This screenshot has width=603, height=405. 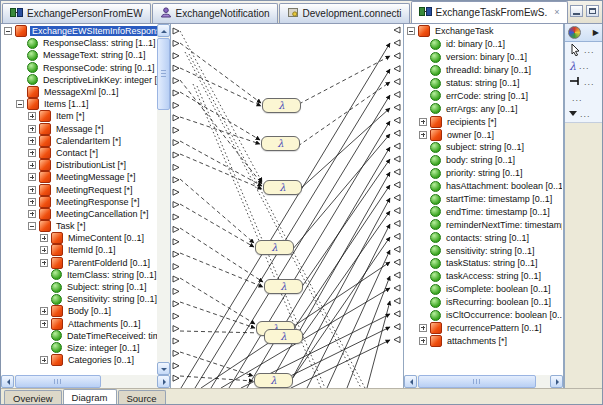 What do you see at coordinates (284, 286) in the screenshot?
I see `lambda-functoid-4: λ` at bounding box center [284, 286].